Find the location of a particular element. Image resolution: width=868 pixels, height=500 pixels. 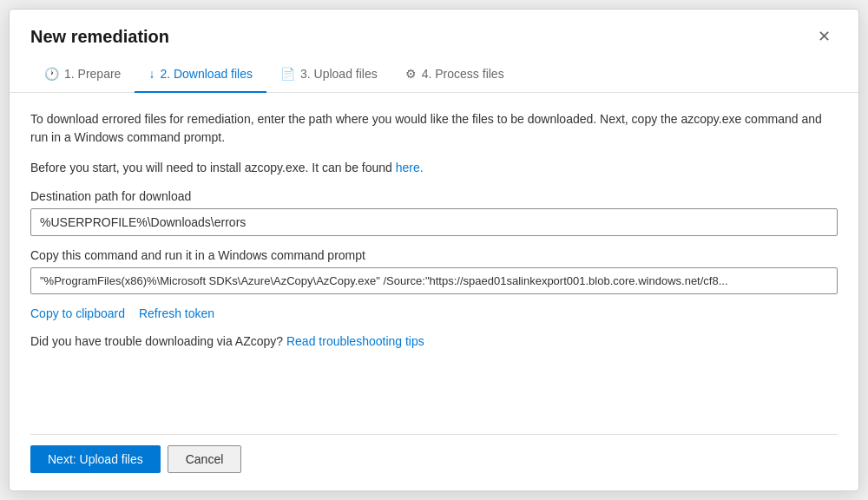

destination-input is located at coordinates (434, 222).